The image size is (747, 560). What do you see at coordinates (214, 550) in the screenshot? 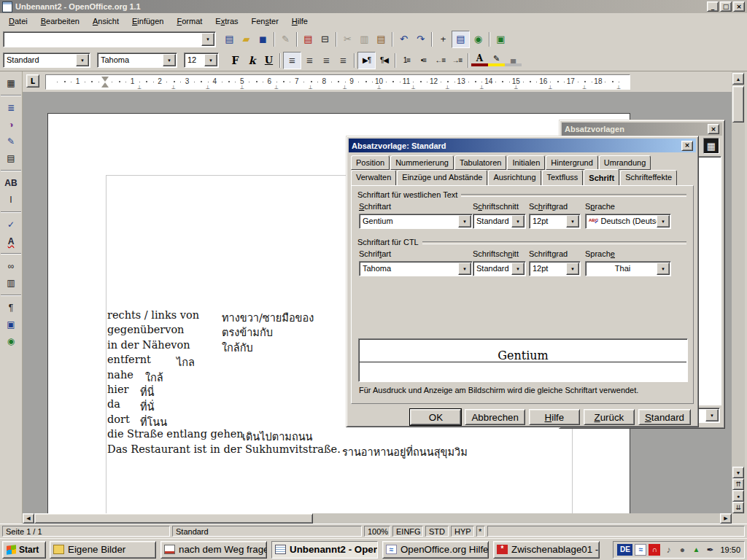
I see `taskbar-window-button: nach dem Weg fragen ...` at bounding box center [214, 550].